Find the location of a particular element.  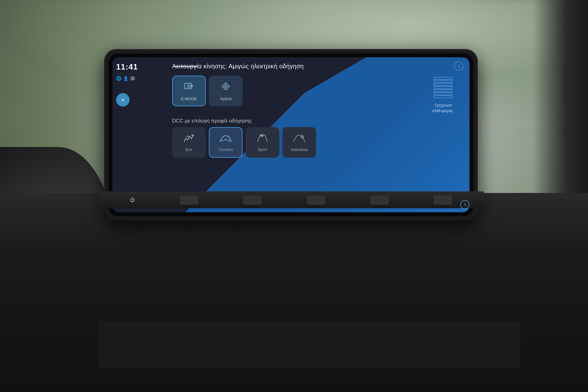

battery-stack-icon is located at coordinates (443, 88).